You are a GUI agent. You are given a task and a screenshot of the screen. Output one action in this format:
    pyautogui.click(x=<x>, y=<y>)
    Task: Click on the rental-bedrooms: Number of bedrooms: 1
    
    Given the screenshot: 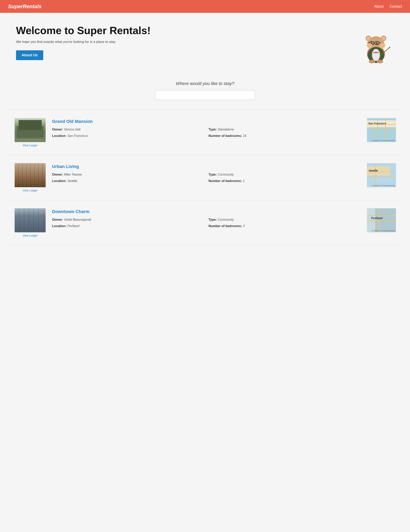 What is the action you would take?
    pyautogui.click(x=285, y=181)
    